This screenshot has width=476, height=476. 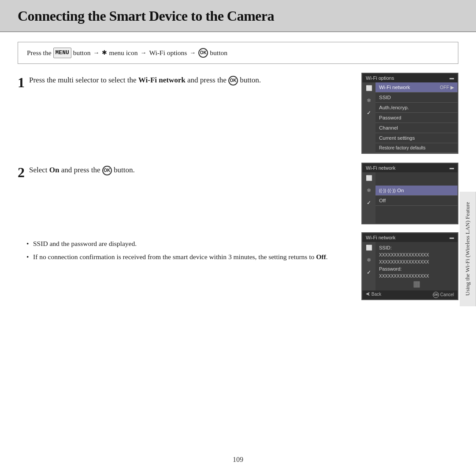 I want to click on step-2-number: 2, so click(x=21, y=172).